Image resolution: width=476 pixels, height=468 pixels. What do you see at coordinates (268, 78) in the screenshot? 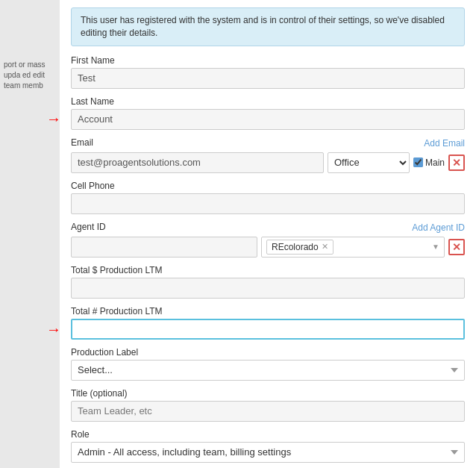
I see `first-name-input` at bounding box center [268, 78].